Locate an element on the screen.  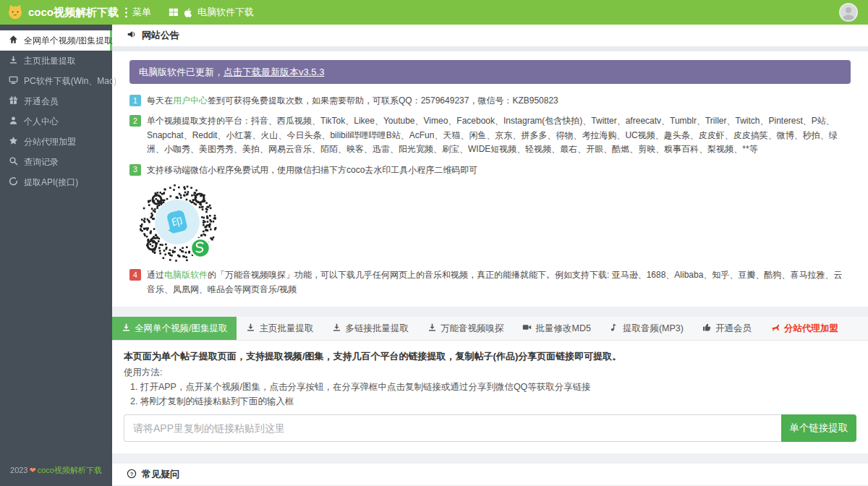
extract-intro: 本页面为单个帖子提取页面，支持提取视频/图集，支持几百个平台的链接提取，复制帖子… is located at coordinates (490, 357).